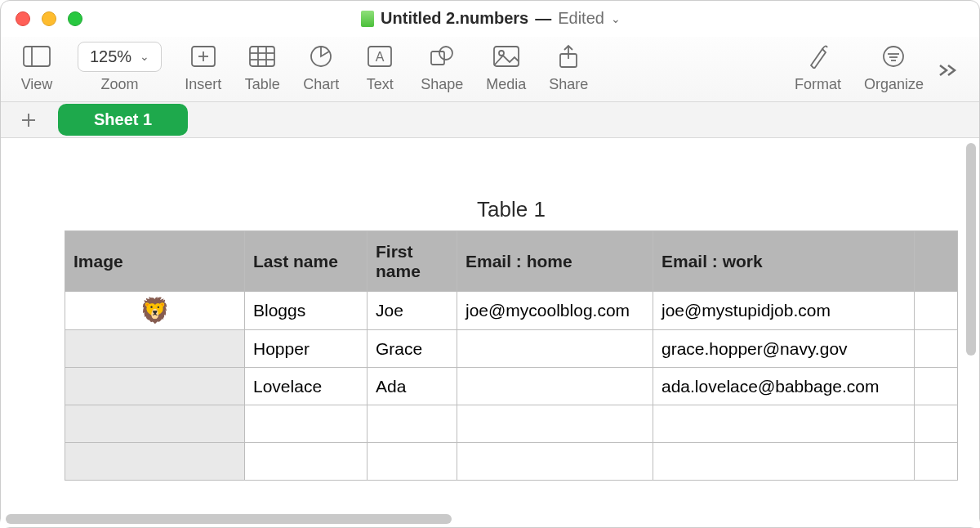 The height and width of the screenshot is (528, 980). Describe the element at coordinates (818, 85) in the screenshot. I see `format-label: Format` at that location.